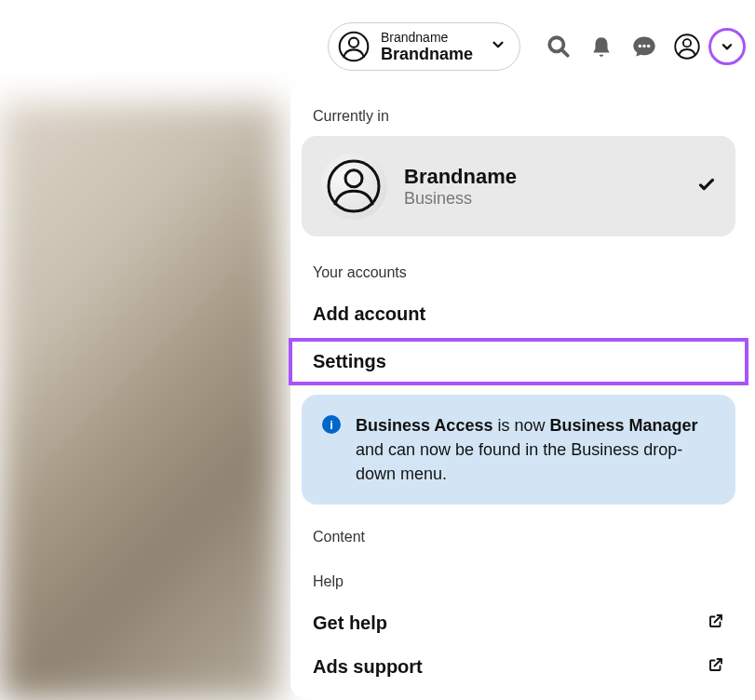 The width and height of the screenshot is (755, 700). I want to click on content-section-label: Content, so click(519, 540).